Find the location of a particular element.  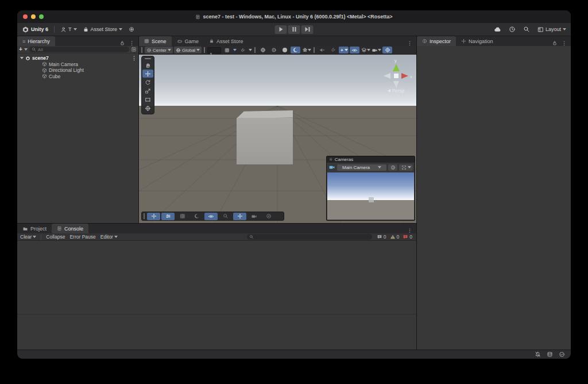

tab-inspector: Inspector is located at coordinates (436, 41).